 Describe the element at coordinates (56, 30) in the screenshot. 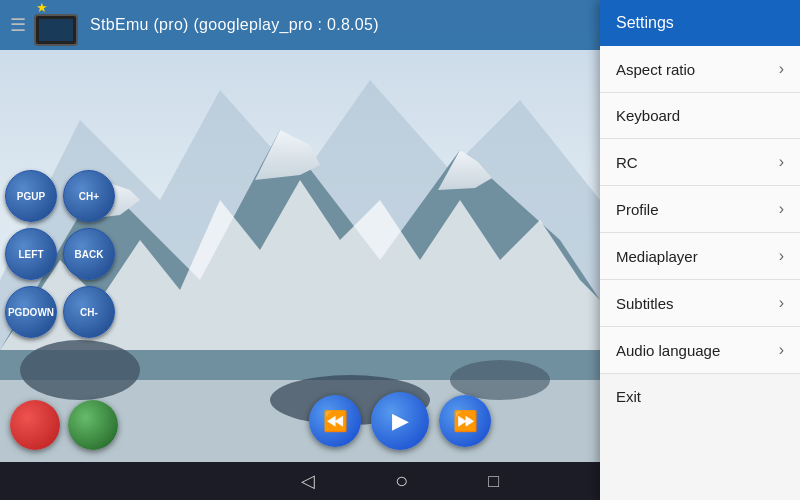

I see `tv-logo` at that location.